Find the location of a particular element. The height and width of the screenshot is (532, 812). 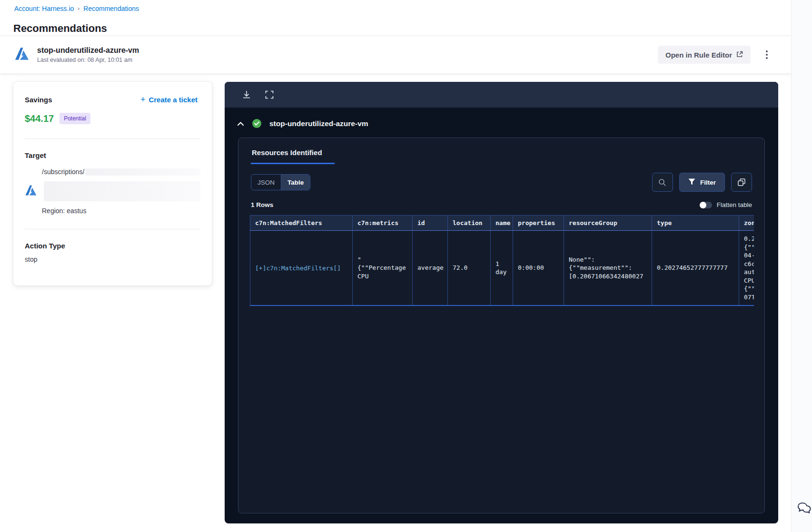

fullscreen-icon is located at coordinates (269, 95).